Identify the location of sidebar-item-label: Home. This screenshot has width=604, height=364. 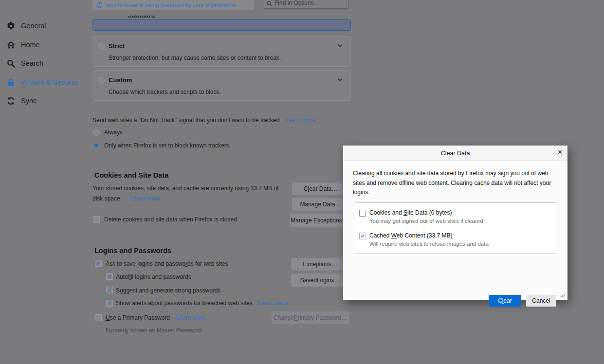
(30, 45).